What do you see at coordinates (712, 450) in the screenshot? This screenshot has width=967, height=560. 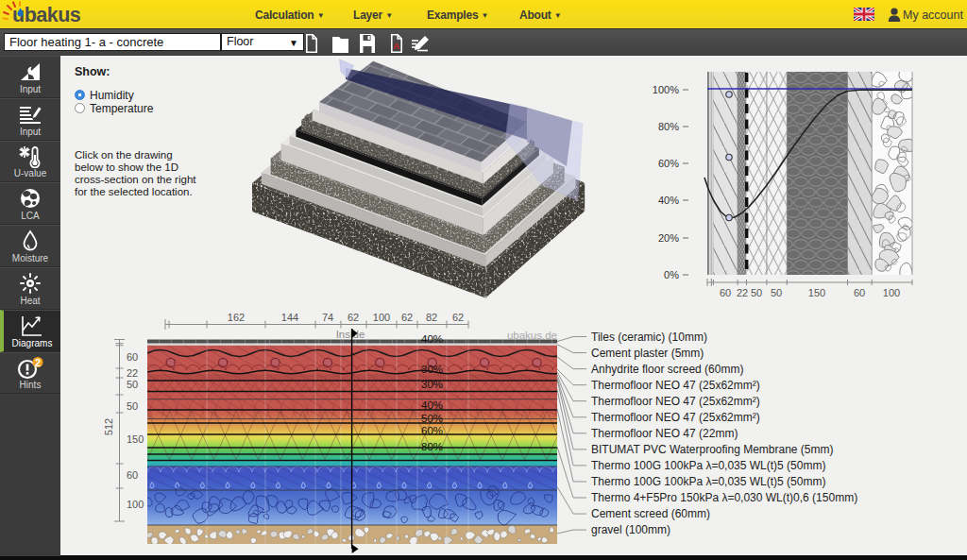 I see `svg-text:BITUMAT PVC Waterproofing Memb: BITUMAT PVC Waterproofing Membrane (5mm)` at bounding box center [712, 450].